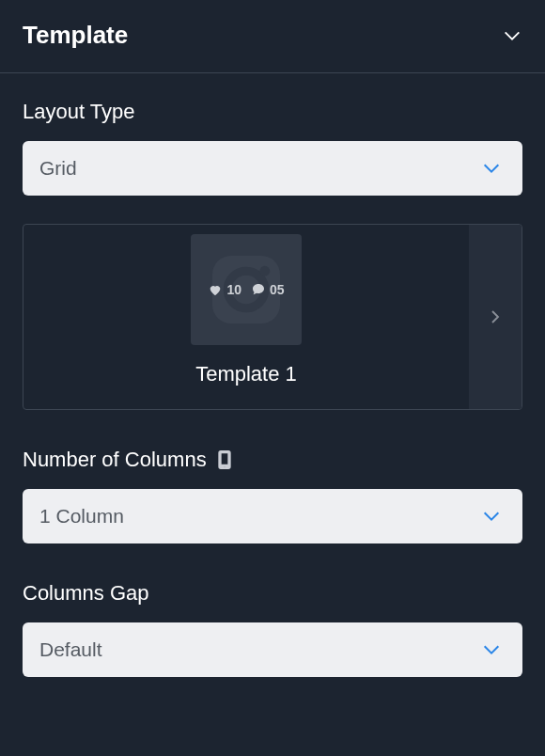 The image size is (545, 756). What do you see at coordinates (246, 290) in the screenshot?
I see `template-stats: 10 05` at bounding box center [246, 290].